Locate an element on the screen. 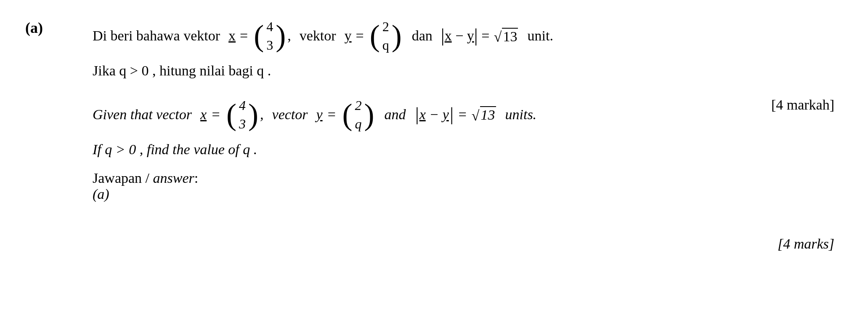  answer-section: Jawapan / answer: (a) is located at coordinates (464, 186).